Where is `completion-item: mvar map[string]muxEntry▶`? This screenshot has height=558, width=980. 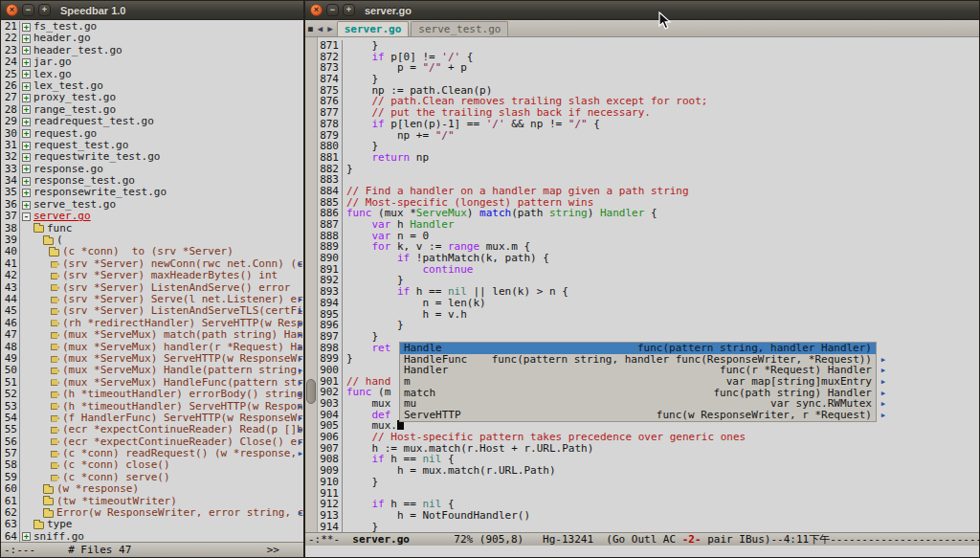
completion-item: mvar map[string]muxEntry▶ is located at coordinates (637, 382).